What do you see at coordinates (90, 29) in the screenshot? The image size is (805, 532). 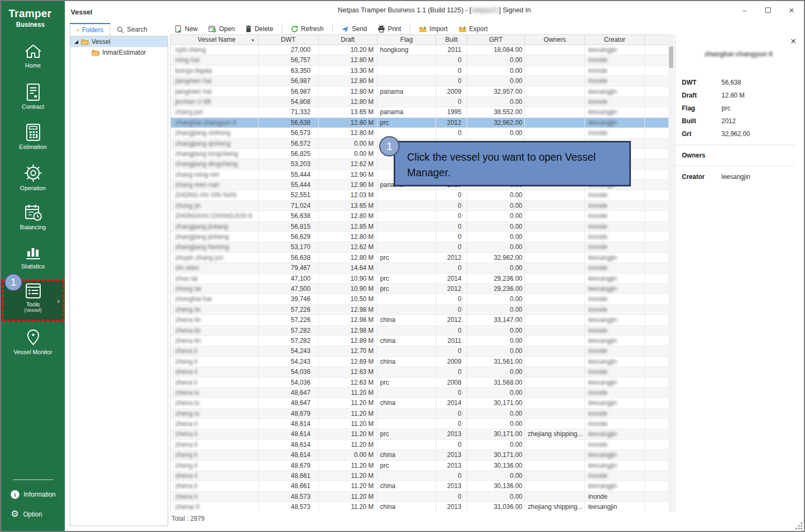 I see `tab-folders: Folders` at bounding box center [90, 29].